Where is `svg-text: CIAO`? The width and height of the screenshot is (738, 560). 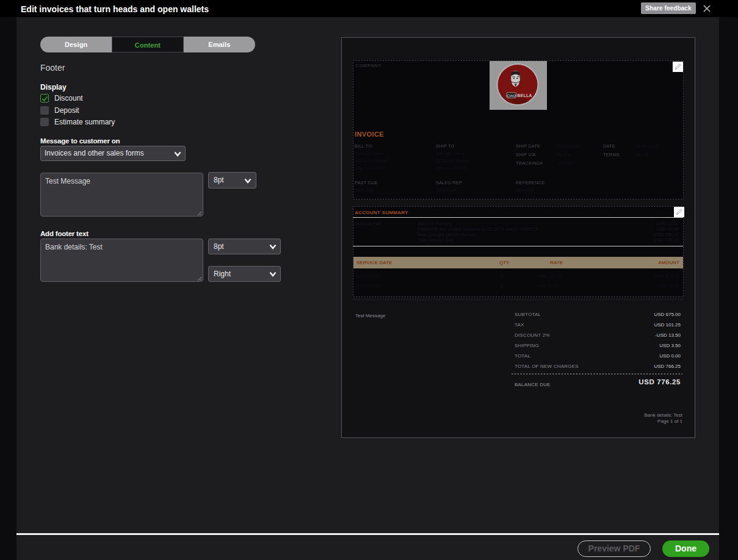
svg-text: CIAO is located at coordinates (512, 96).